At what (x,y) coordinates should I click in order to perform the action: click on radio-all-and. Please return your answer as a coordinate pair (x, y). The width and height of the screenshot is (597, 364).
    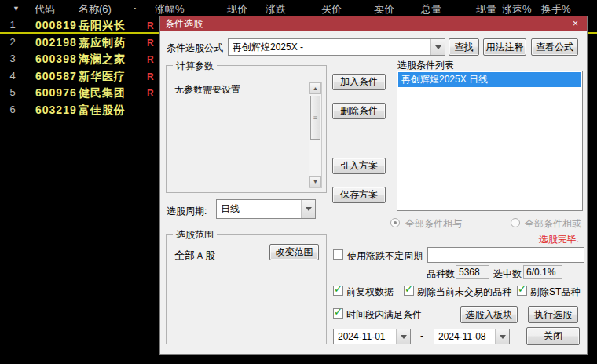
    Looking at the image, I should click on (395, 223).